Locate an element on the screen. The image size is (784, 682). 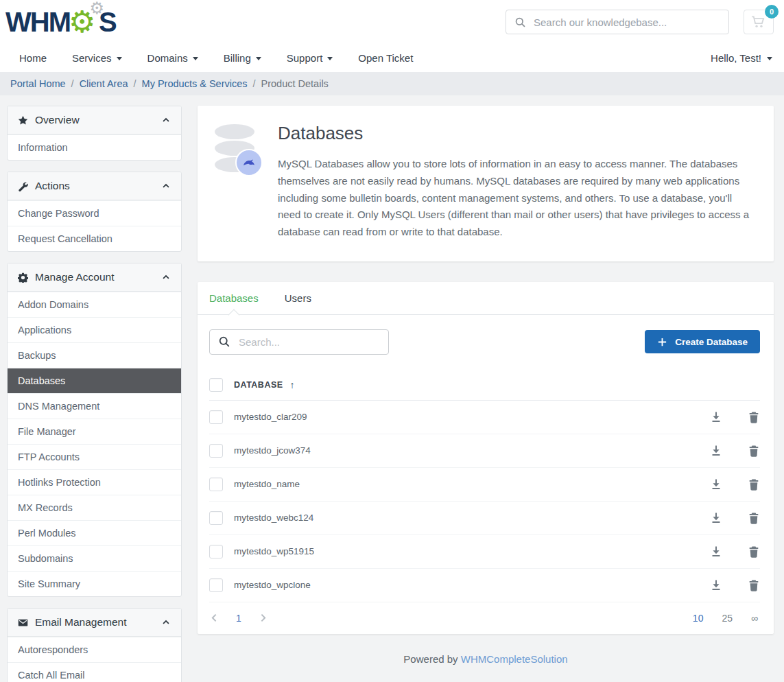
sidebar-item-perl-modules: Perl Modules is located at coordinates (95, 532).